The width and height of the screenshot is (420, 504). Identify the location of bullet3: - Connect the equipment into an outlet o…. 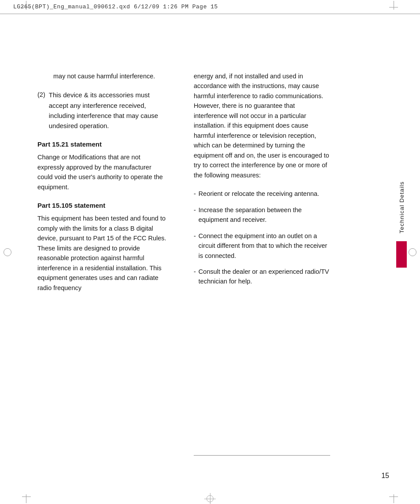
(262, 246).